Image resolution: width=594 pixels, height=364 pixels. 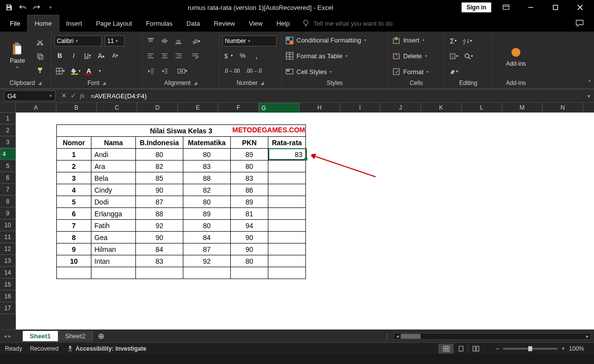 I want to click on cut-icon, so click(x=40, y=42).